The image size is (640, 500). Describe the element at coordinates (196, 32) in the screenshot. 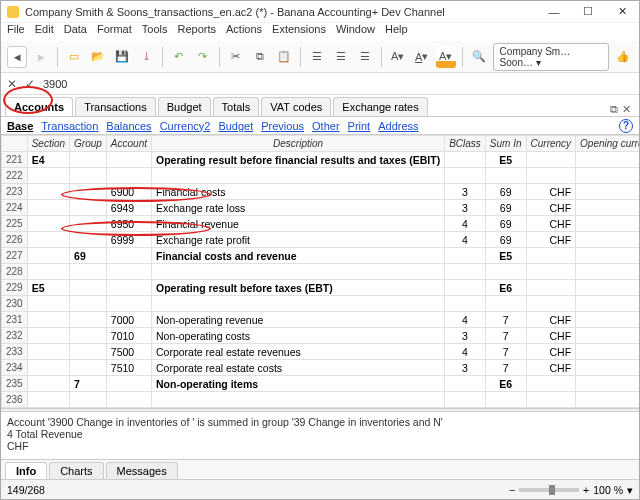

I see `menu-reports: Reports` at that location.